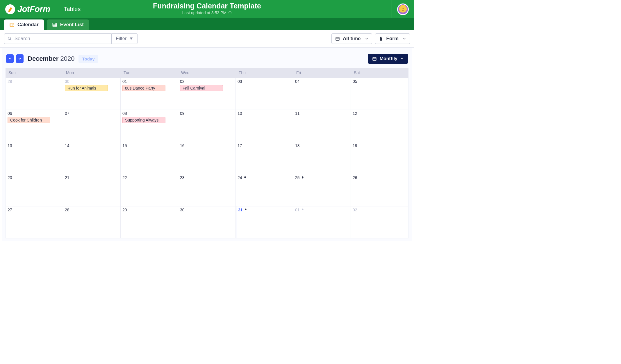  What do you see at coordinates (20, 59) in the screenshot?
I see `chevron-down-icon` at bounding box center [20, 59].